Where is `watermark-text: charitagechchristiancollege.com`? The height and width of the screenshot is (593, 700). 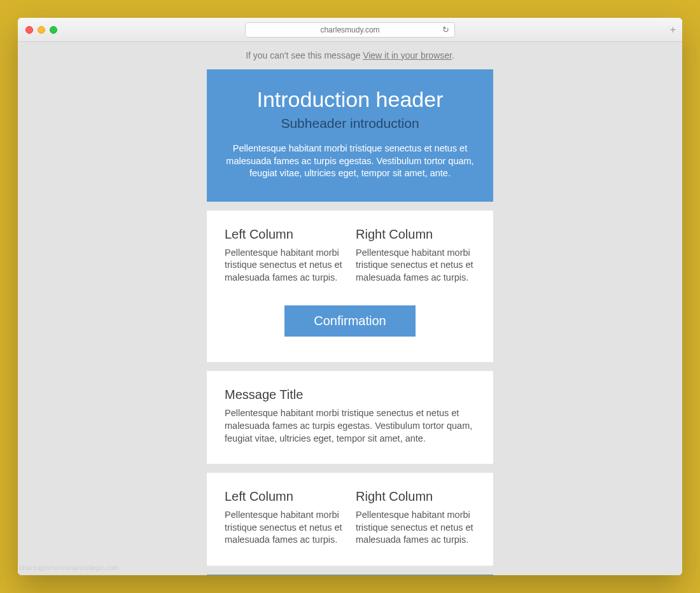 watermark-text: charitagechchristiancollege.com is located at coordinates (69, 568).